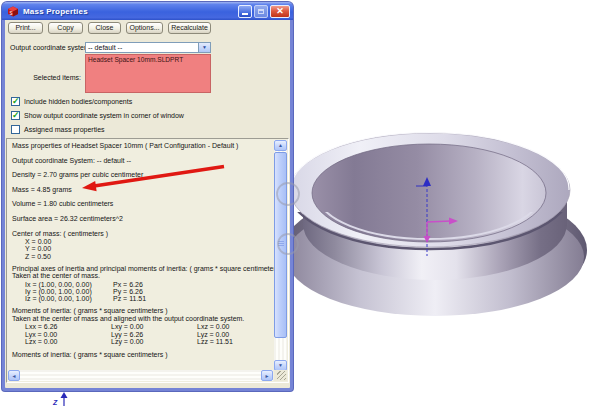 The image size is (600, 408). Describe the element at coordinates (190, 28) in the screenshot. I see `recalculate-button: Recalculate` at that location.